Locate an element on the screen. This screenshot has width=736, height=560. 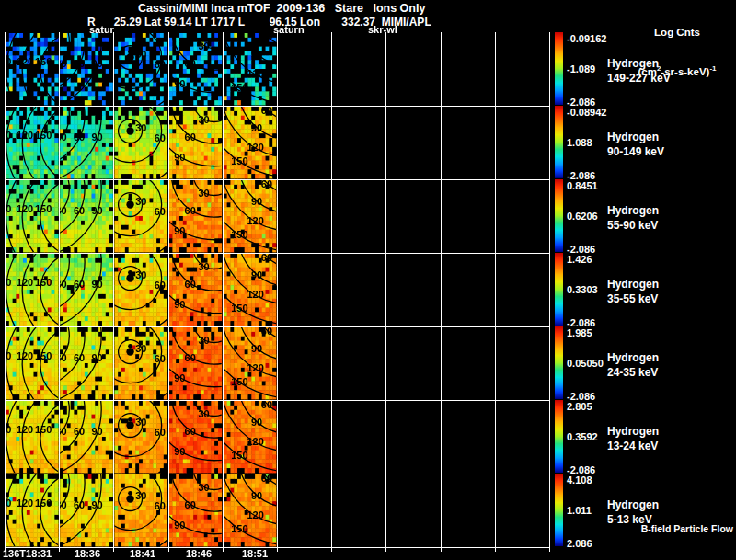
colorbar-tick: 0.6206 is located at coordinates (582, 216).